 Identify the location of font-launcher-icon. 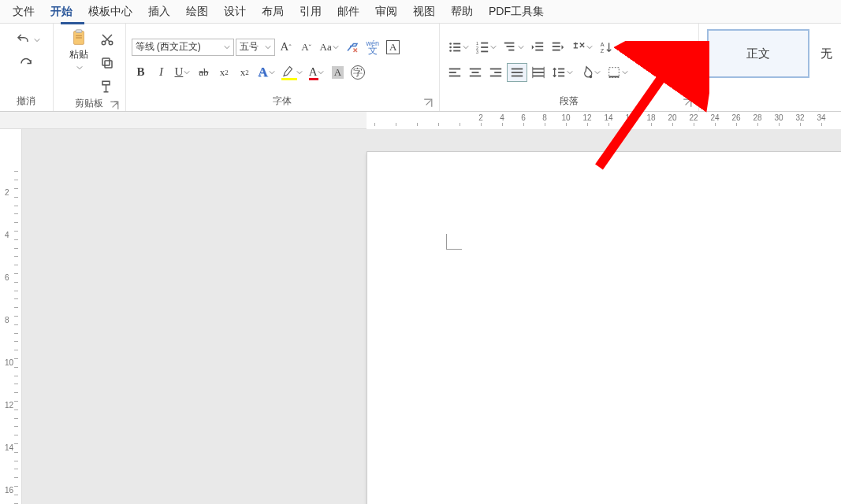
(428, 103).